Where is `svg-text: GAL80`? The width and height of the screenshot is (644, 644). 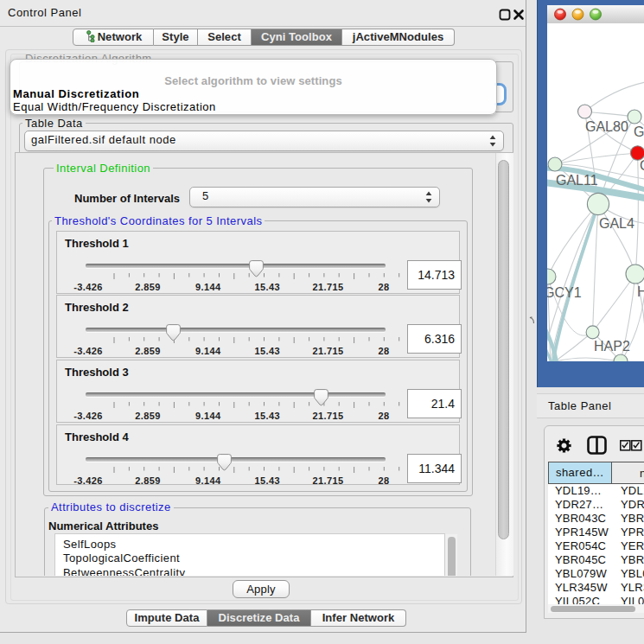
svg-text: GAL80 is located at coordinates (607, 126).